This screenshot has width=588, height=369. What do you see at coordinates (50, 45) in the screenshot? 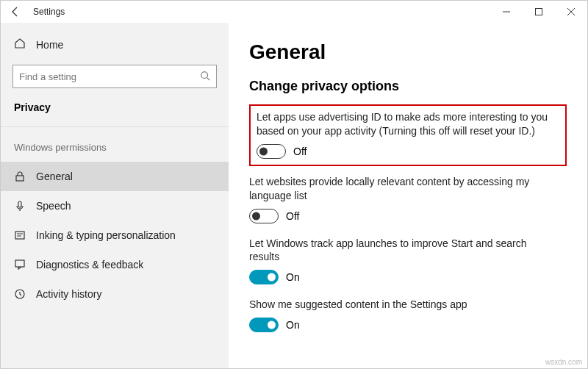
I see `home-label: Home` at bounding box center [50, 45].